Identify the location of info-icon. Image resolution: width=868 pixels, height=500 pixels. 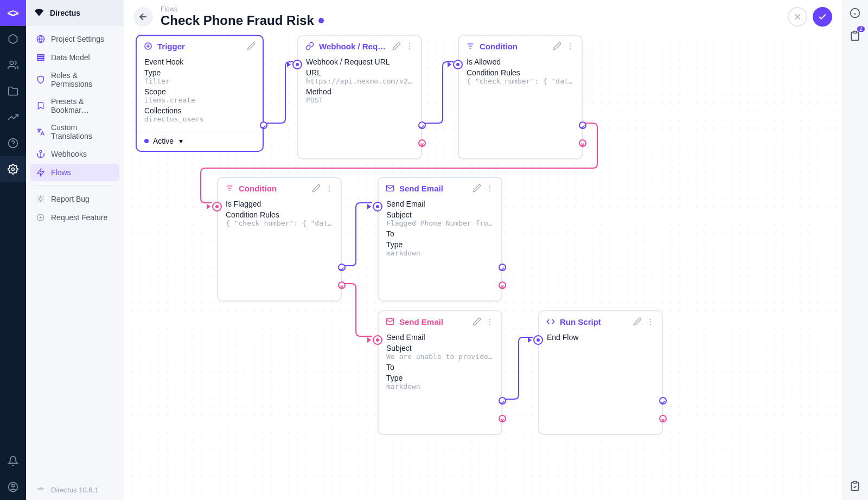
(855, 13).